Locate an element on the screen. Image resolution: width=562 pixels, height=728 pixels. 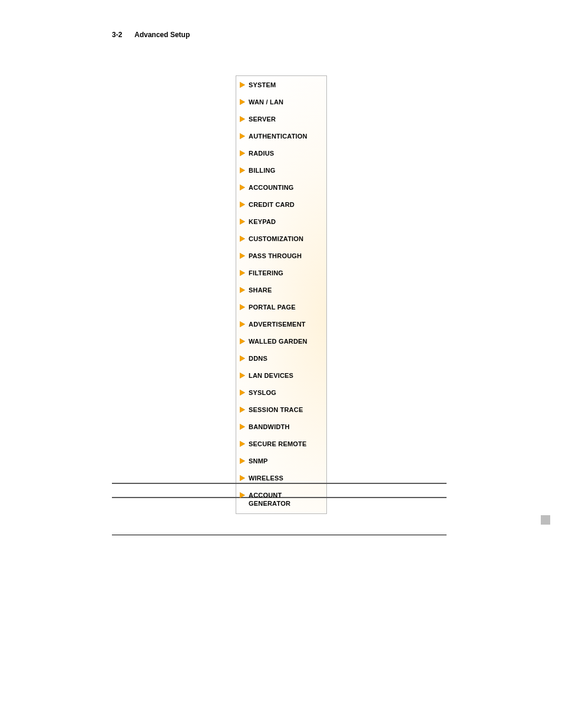
menu-item-label: SNMP is located at coordinates (258, 461).